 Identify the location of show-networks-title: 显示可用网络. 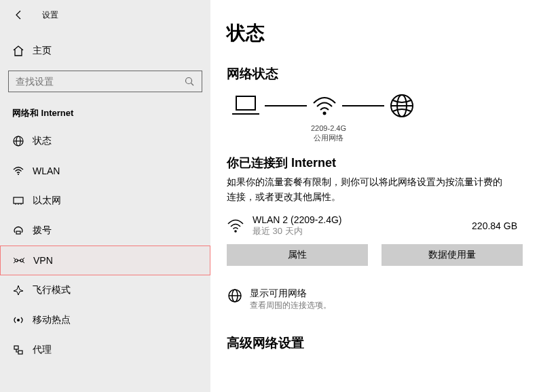
(291, 294).